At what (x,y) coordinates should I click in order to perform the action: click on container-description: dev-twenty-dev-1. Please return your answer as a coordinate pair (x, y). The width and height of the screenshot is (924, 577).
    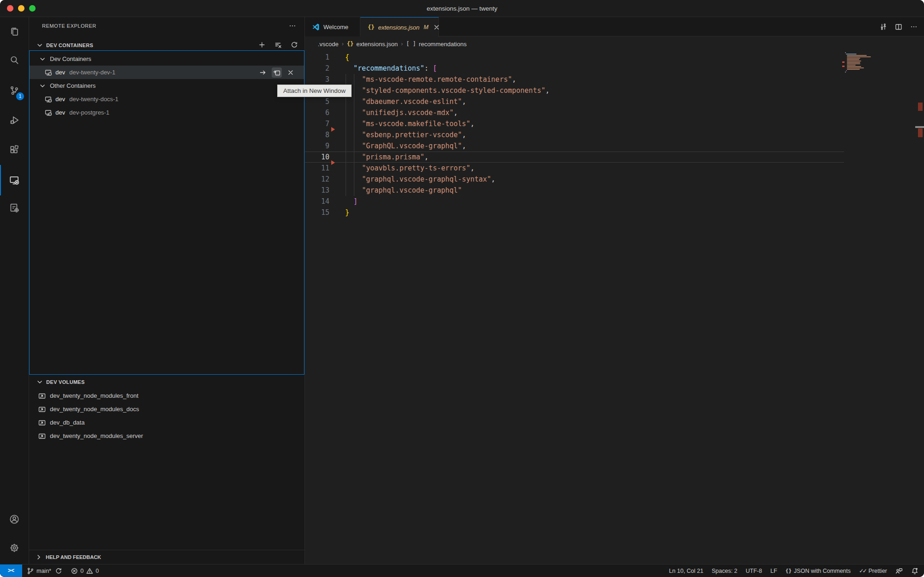
    Looking at the image, I should click on (92, 72).